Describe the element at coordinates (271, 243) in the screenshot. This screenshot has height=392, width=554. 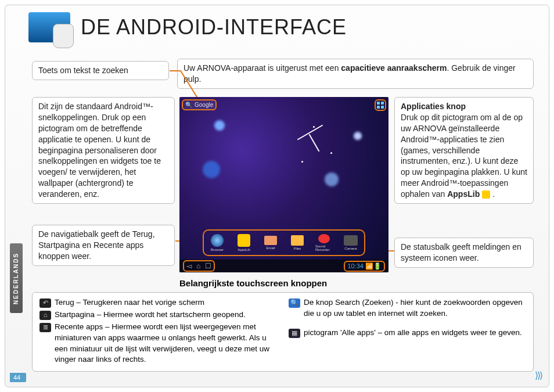
I see `dock-app-email: Email` at that location.